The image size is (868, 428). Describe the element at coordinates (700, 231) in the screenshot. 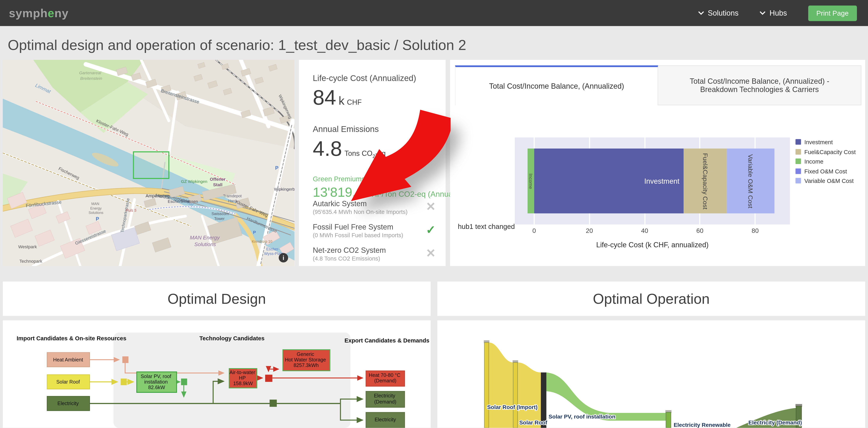

I see `x-tick-label: 60` at that location.